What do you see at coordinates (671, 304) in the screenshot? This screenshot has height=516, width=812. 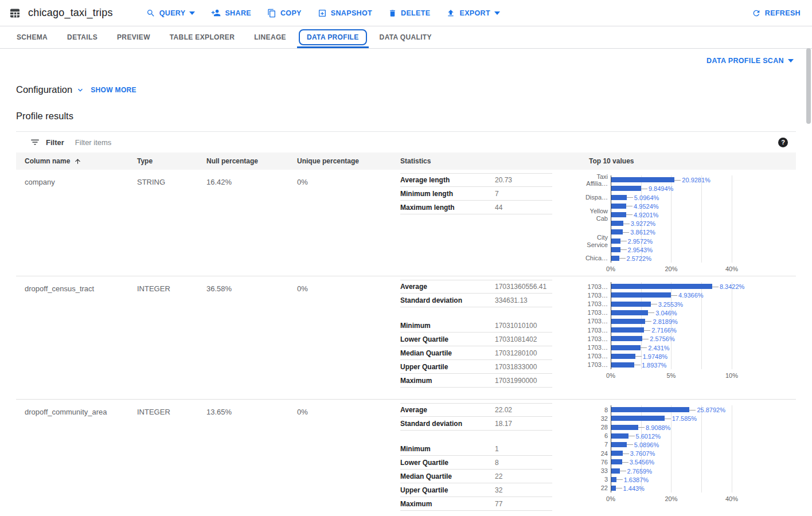 I see `chart-value-label: 3.2553%` at bounding box center [671, 304].